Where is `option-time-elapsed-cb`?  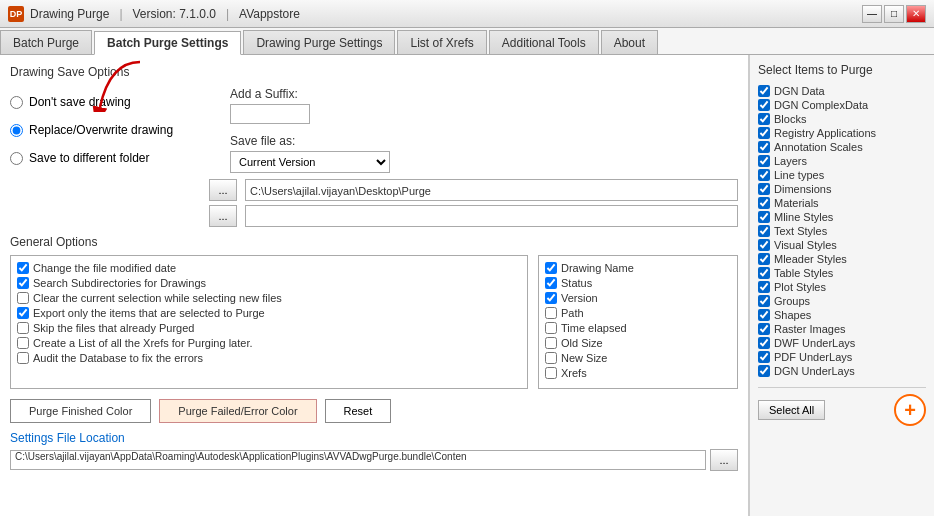 option-time-elapsed-cb is located at coordinates (551, 328).